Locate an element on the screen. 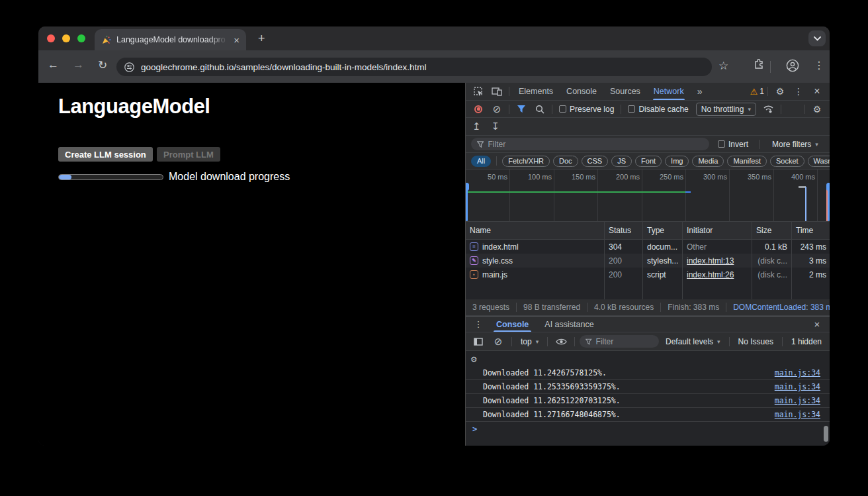  chip-font: Font is located at coordinates (648, 162).